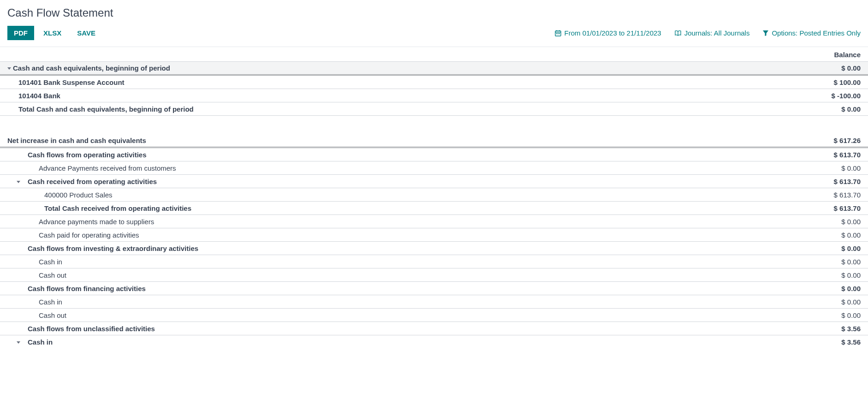  I want to click on row-label: Cash received from operating activities, so click(89, 182).